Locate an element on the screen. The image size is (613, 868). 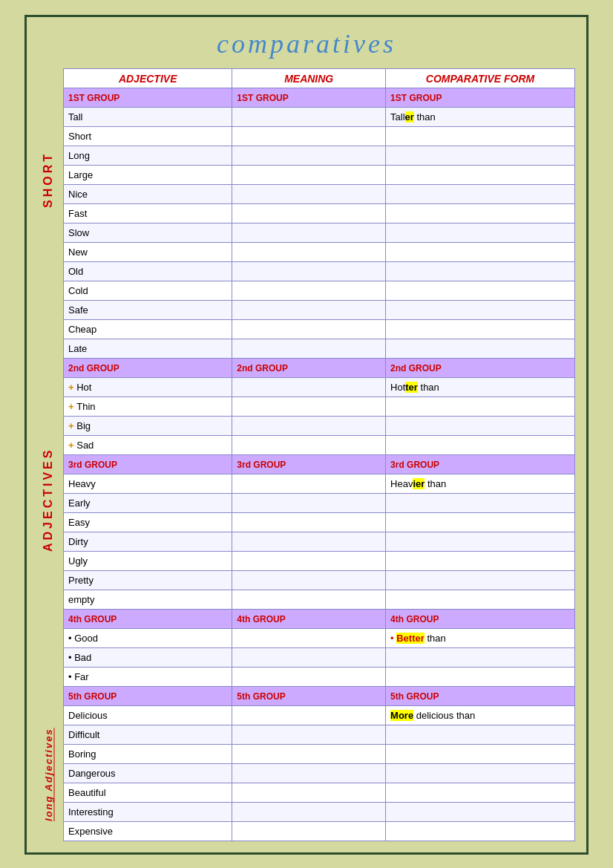
table-row: + Big is located at coordinates (319, 426).